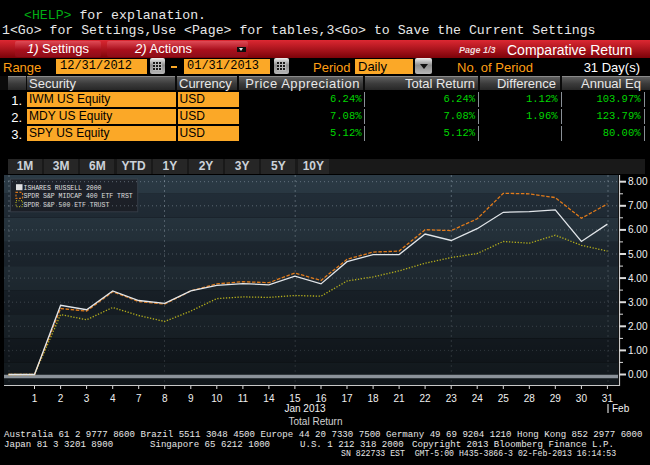 The height and width of the screenshot is (465, 650). I want to click on svg-text: 5.00, so click(638, 254).